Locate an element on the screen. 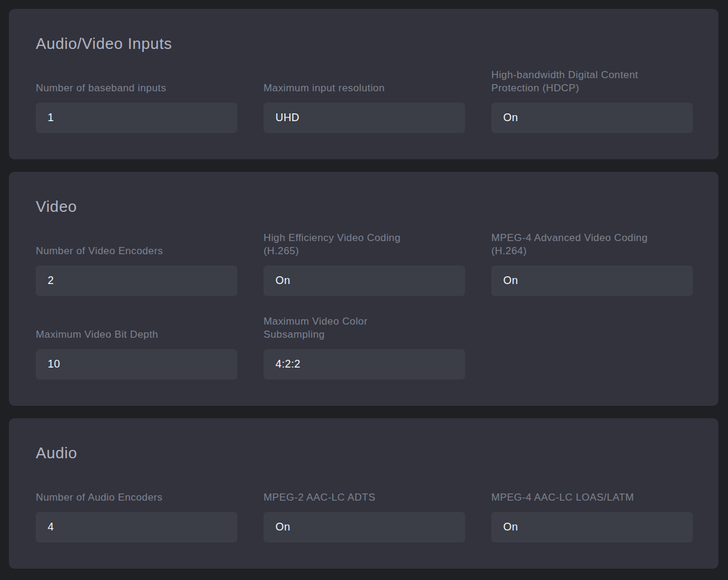 The image size is (728, 580). field-avc-h264: MPEG-4 Advanced Video Coding (H.264) On is located at coordinates (592, 264).